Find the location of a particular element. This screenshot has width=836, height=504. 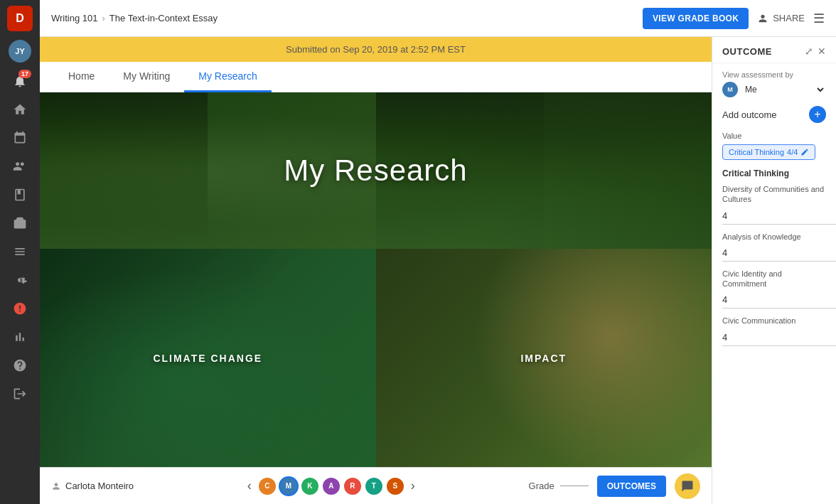

hero-title: My Research is located at coordinates (375, 171).